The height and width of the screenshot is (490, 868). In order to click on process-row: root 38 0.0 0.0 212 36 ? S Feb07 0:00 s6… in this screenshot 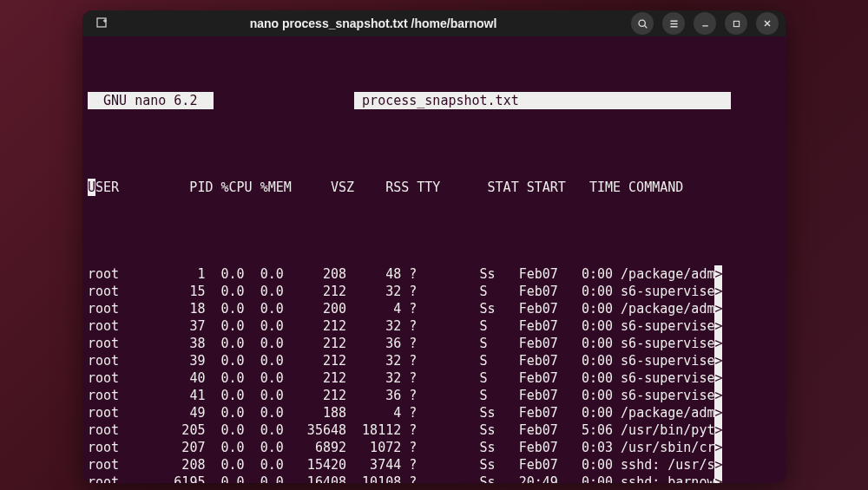, I will do `click(434, 343)`.